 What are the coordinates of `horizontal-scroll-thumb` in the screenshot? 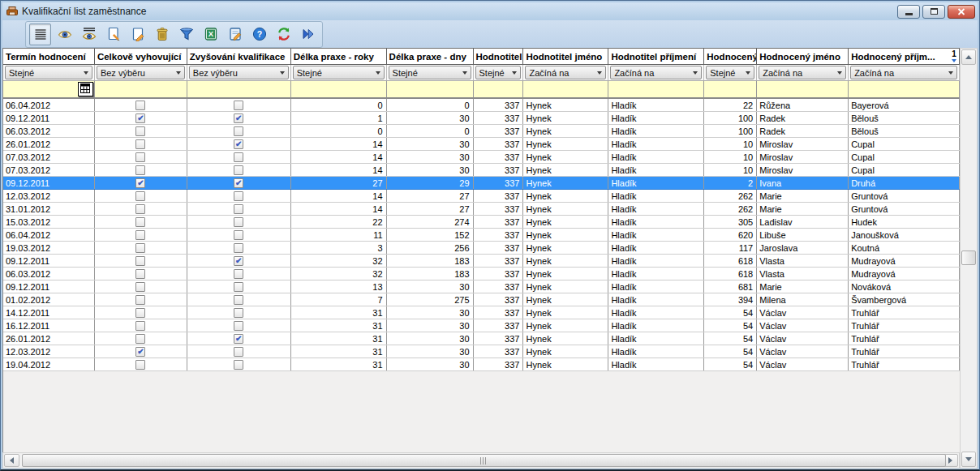 It's located at (484, 460).